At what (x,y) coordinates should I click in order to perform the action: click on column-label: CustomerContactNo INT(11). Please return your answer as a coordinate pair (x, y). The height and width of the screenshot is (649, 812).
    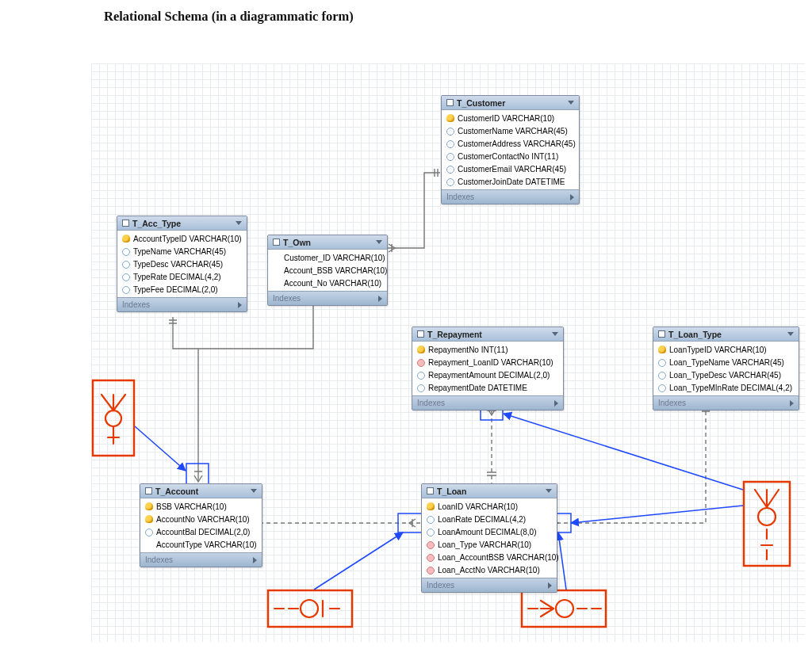
    Looking at the image, I should click on (508, 157).